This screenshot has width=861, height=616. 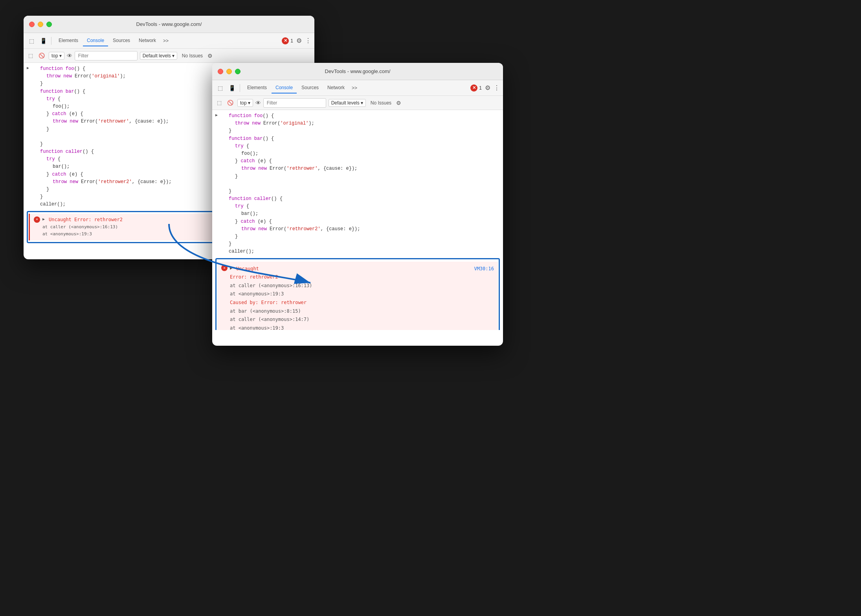 I want to click on tab-network-2: Network, so click(x=336, y=88).